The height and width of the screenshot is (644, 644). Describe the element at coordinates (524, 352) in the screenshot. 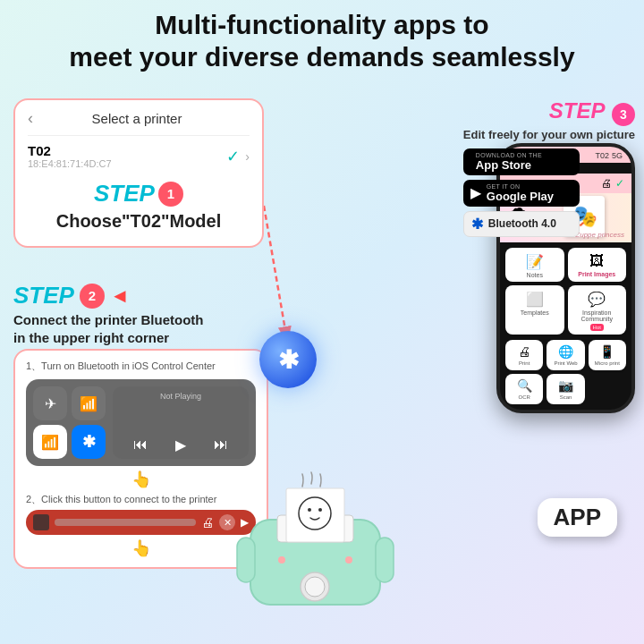

I see `print-bot-icon: 🖨` at that location.